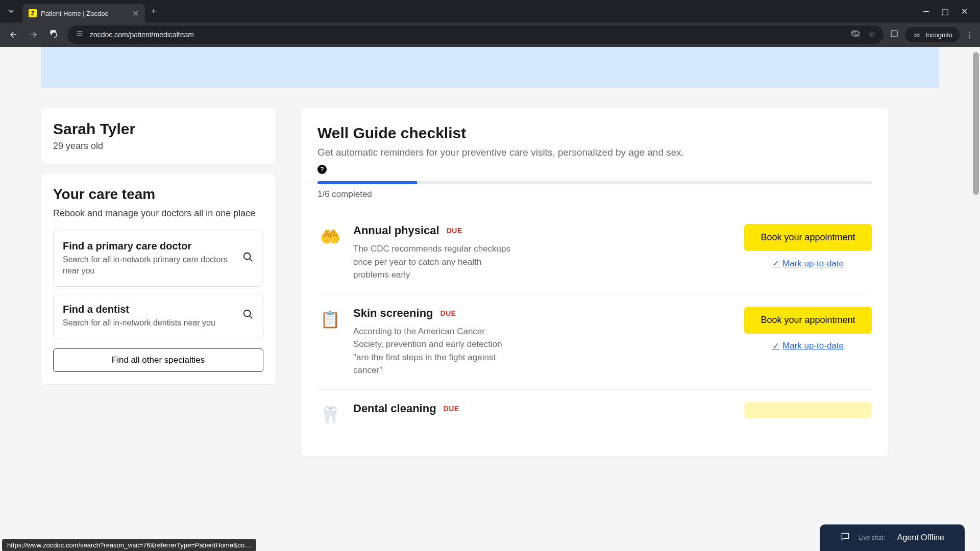 The width and height of the screenshot is (980, 551). Describe the element at coordinates (490, 11) in the screenshot. I see `tab-bar: Z Patient Home | Zocdoc ✕ + ─ ▢ ✕` at that location.